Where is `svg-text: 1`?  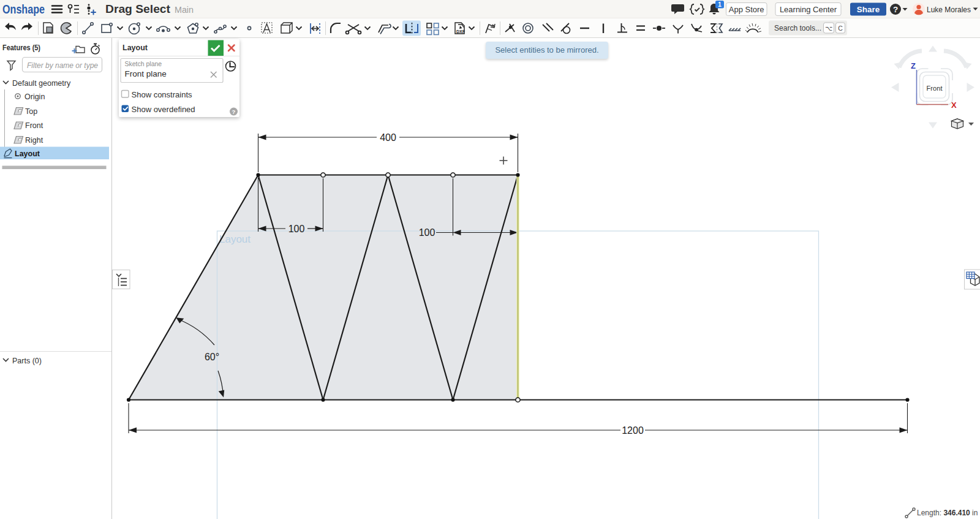
svg-text: 1 is located at coordinates (720, 5).